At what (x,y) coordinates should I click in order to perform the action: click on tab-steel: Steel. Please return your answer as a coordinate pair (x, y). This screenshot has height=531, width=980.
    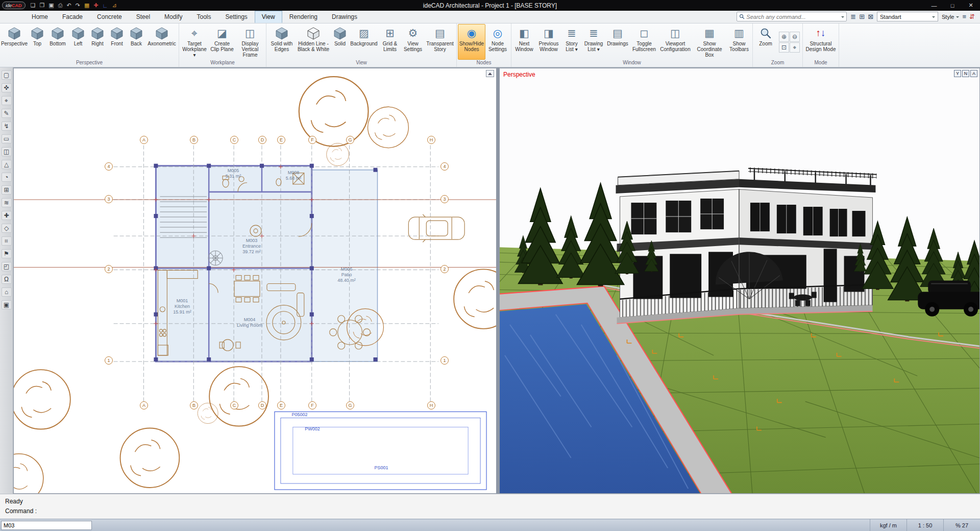
    Looking at the image, I should click on (143, 17).